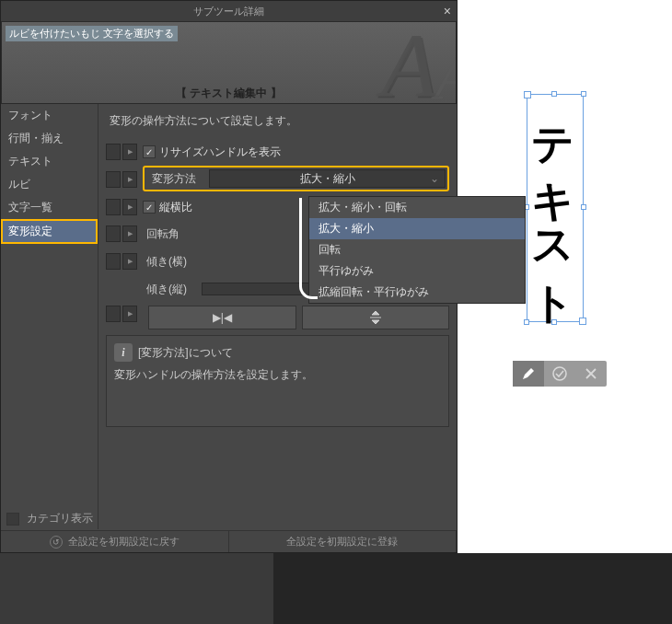  What do you see at coordinates (343, 541) in the screenshot?
I see `save-all-button: 全設定を初期設定に登録` at bounding box center [343, 541].